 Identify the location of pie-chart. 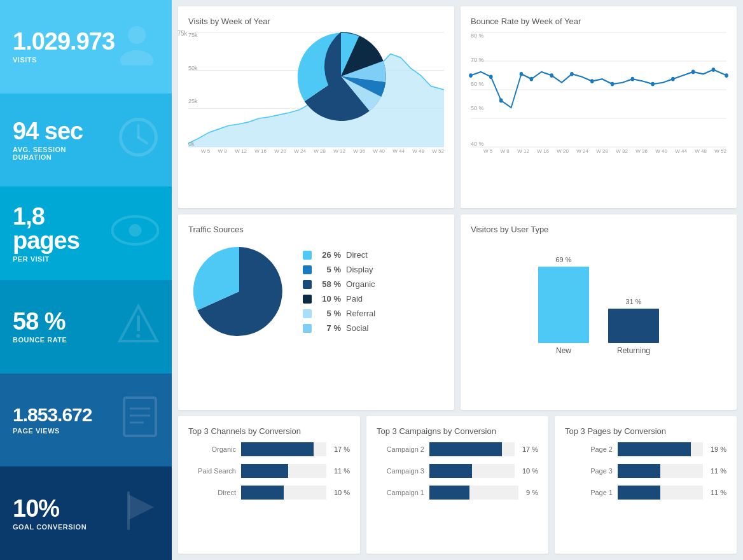
(239, 291).